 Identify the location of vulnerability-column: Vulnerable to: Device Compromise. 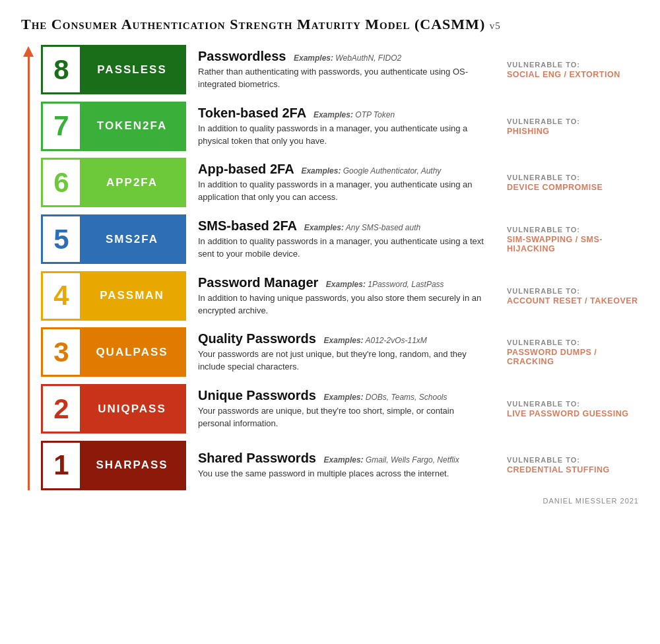
(570, 183).